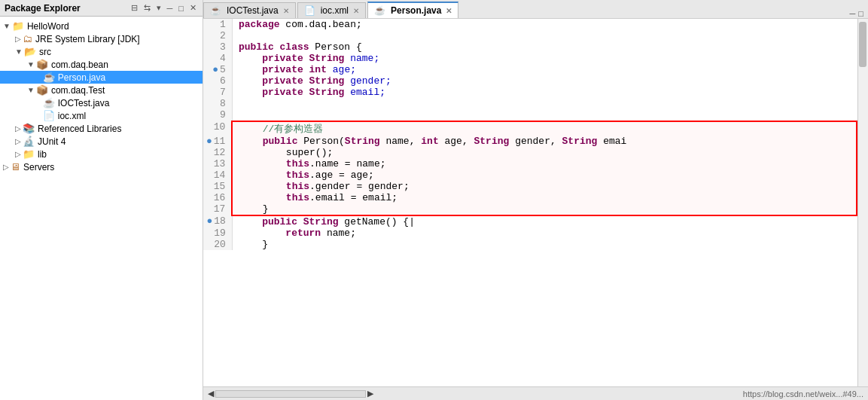 This screenshot has width=868, height=400. I want to click on line-number: 10, so click(218, 128).